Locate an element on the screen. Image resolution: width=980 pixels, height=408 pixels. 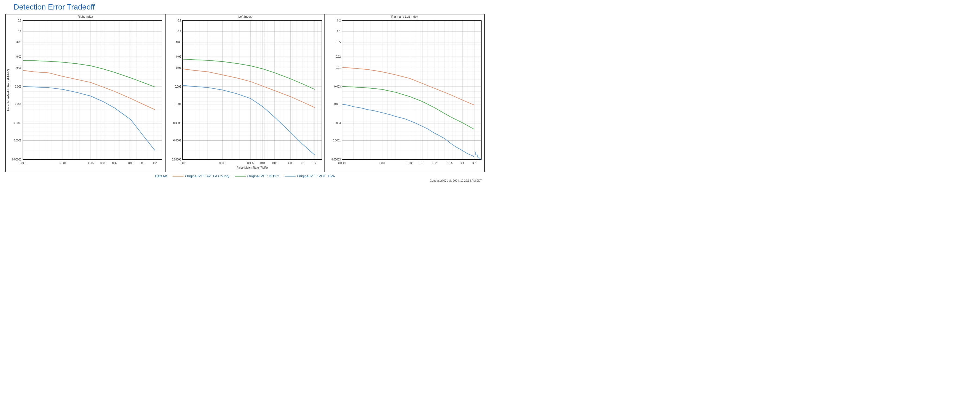
chart-title-left-index: Left Index is located at coordinates (245, 17).